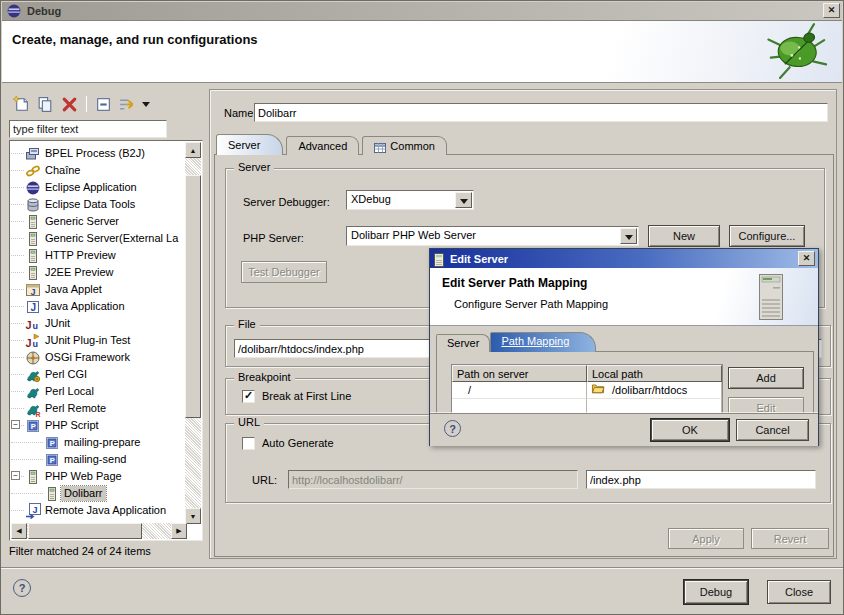 The image size is (844, 615). Describe the element at coordinates (98, 476) in the screenshot. I see `tree-item: −PHP Web Page` at that location.